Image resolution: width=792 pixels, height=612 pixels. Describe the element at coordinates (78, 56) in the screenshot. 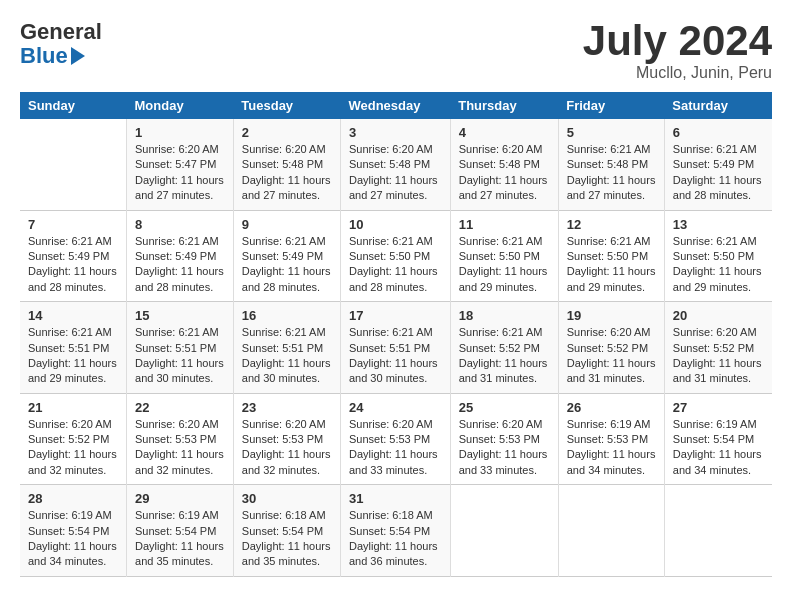

I see `logo-arrow-icon` at that location.